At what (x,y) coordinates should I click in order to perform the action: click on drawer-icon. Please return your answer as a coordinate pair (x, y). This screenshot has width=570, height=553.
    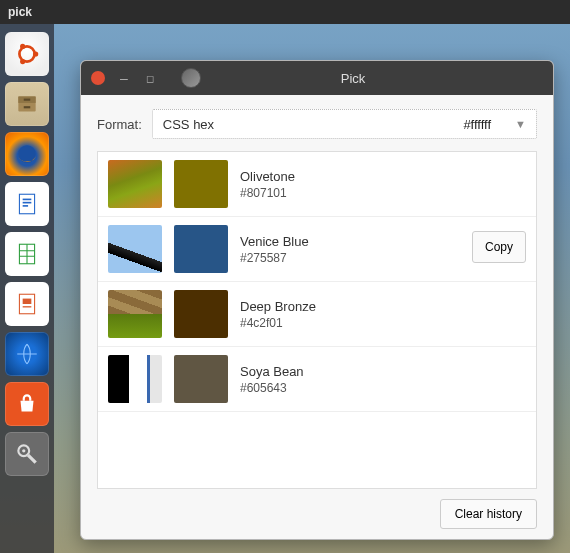
    Looking at the image, I should click on (27, 104).